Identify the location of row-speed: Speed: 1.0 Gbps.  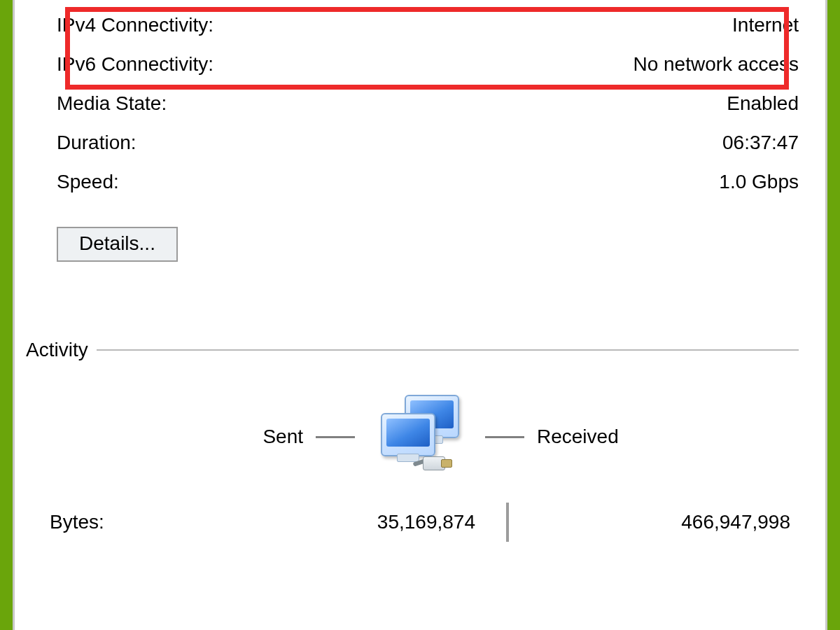
(420, 182).